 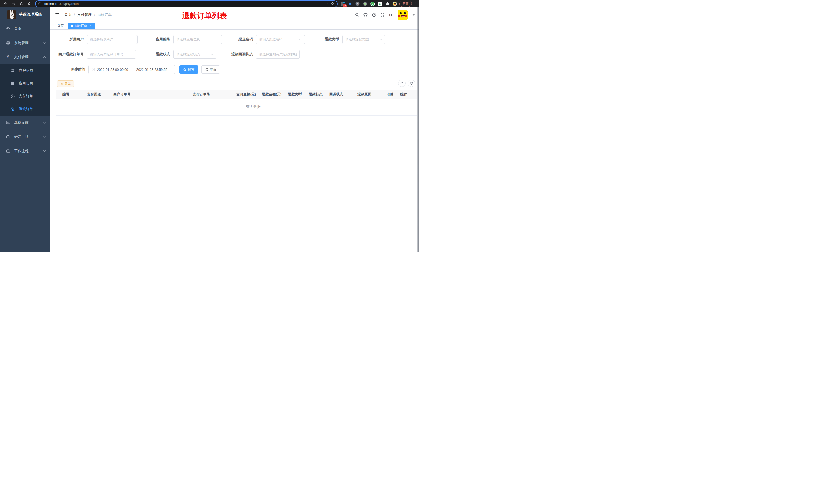 I want to click on url-path: :1024/pay/refund, so click(x=68, y=4).